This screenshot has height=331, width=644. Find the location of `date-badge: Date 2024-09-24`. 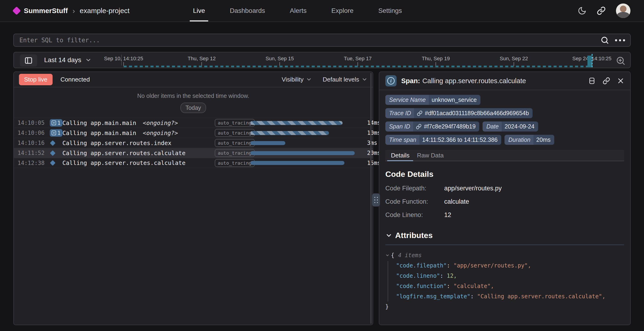

date-badge: Date 2024-09-24 is located at coordinates (510, 126).